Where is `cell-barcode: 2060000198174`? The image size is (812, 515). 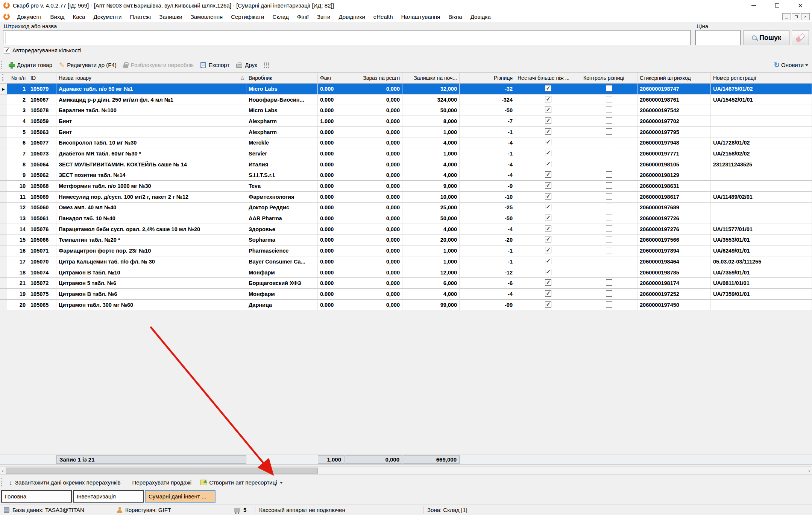 cell-barcode: 2060000198174 is located at coordinates (674, 283).